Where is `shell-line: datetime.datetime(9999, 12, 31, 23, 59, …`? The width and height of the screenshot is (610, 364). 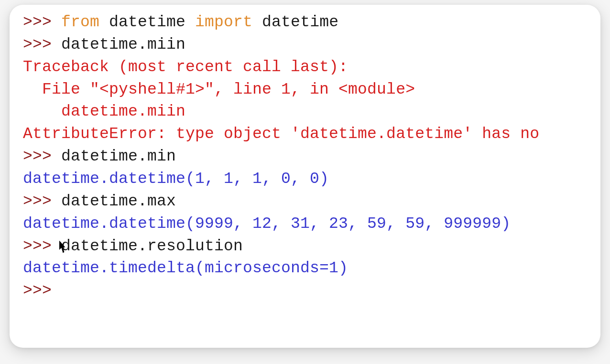
shell-line: datetime.datetime(9999, 12, 31, 23, 59, … is located at coordinates (312, 225).